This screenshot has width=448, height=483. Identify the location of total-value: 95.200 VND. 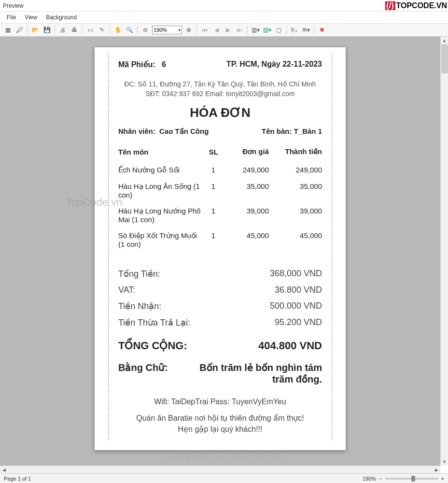
(298, 323).